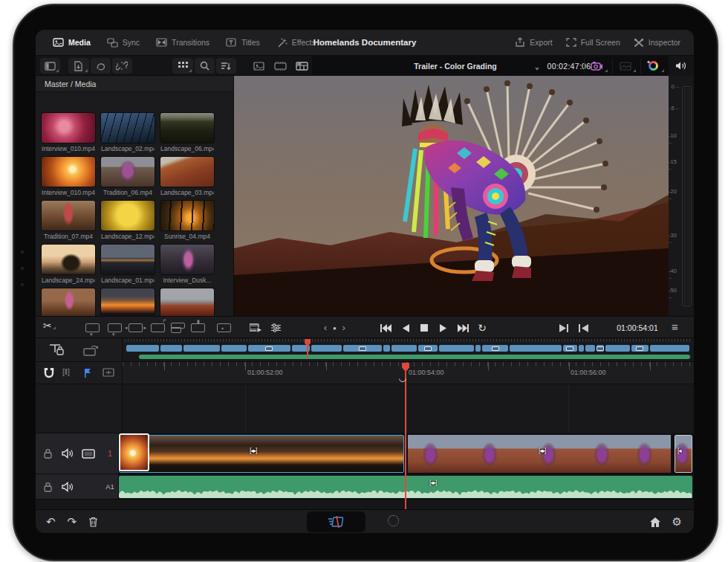 Image resolution: width=728 pixels, height=562 pixels. What do you see at coordinates (675, 328) in the screenshot?
I see `timeline-options-menu: ≡` at bounding box center [675, 328].